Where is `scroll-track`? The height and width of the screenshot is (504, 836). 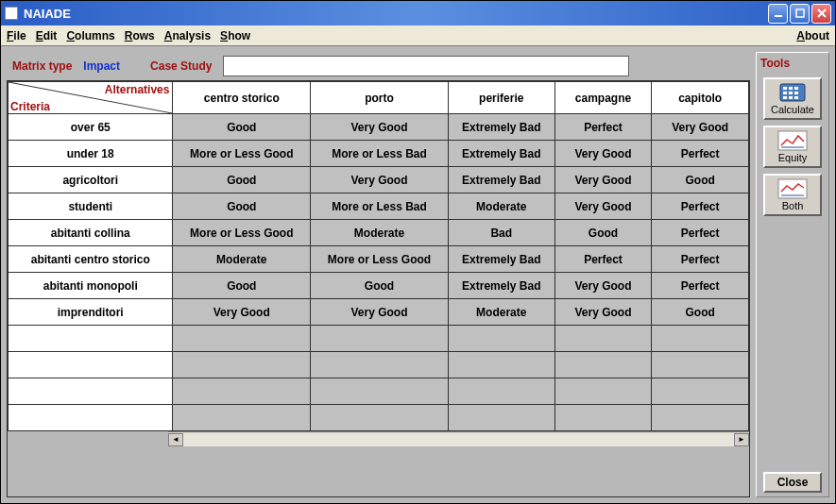 scroll-track is located at coordinates (459, 440).